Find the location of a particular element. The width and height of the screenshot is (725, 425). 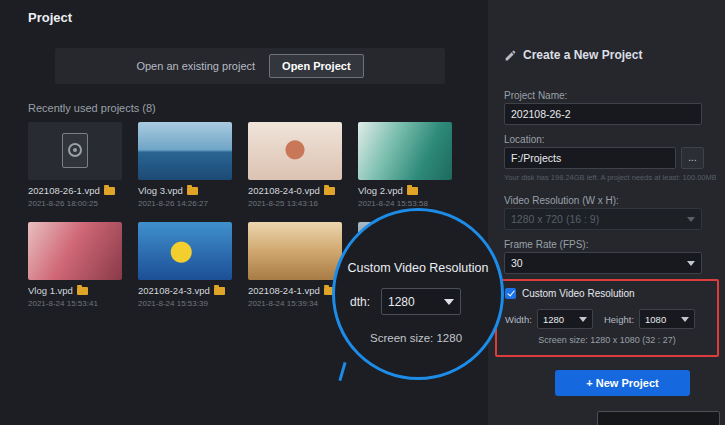

project-item: 202108-26-1.vpd 2021-8-26 18:00:25 is located at coordinates (77, 165).